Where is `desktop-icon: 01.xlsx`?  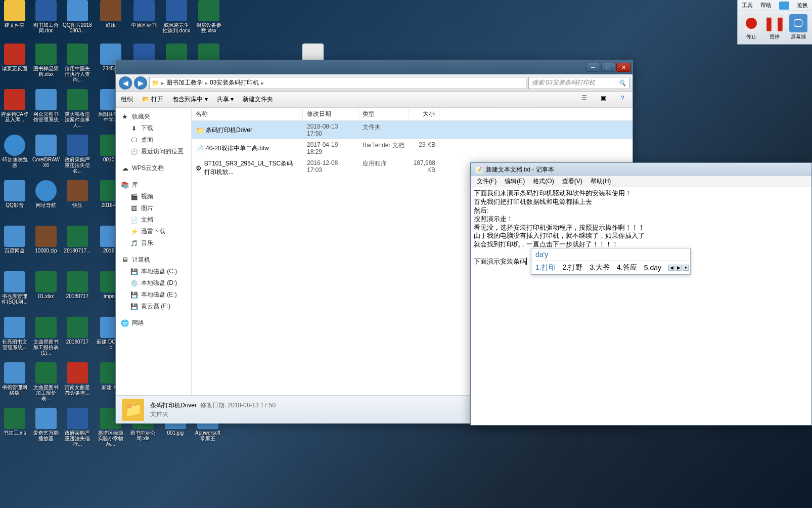
desktop-icon: 01.xlsx is located at coordinates (46, 285).